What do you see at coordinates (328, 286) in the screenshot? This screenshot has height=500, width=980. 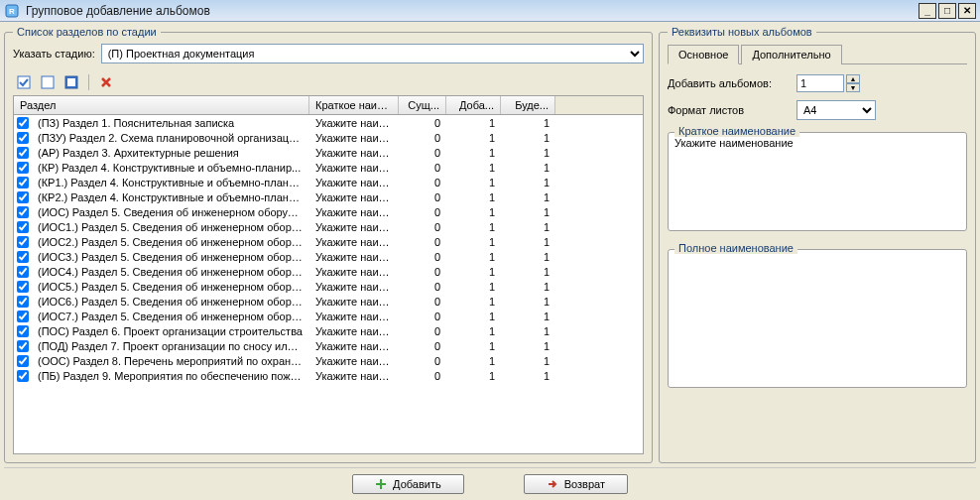 I see `table-row: (ИОС5.) Раздел 5. Сведения об инженерном…` at bounding box center [328, 286].